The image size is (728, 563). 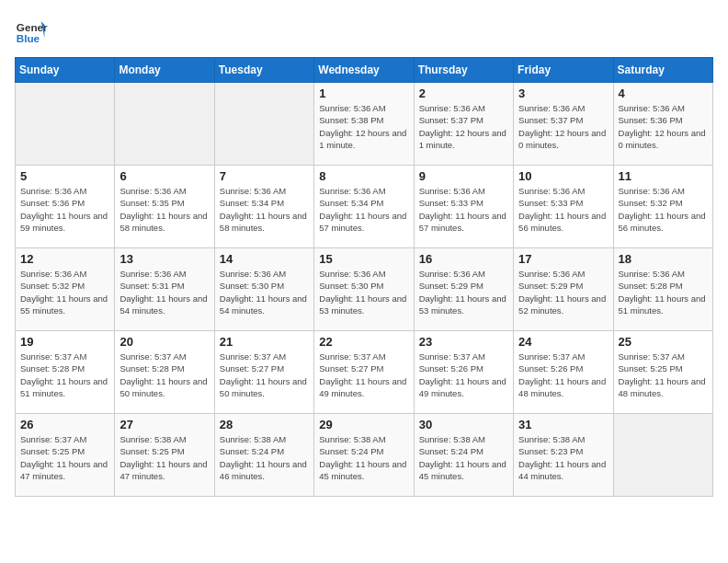 What do you see at coordinates (64, 342) in the screenshot?
I see `day-number: 19` at bounding box center [64, 342].